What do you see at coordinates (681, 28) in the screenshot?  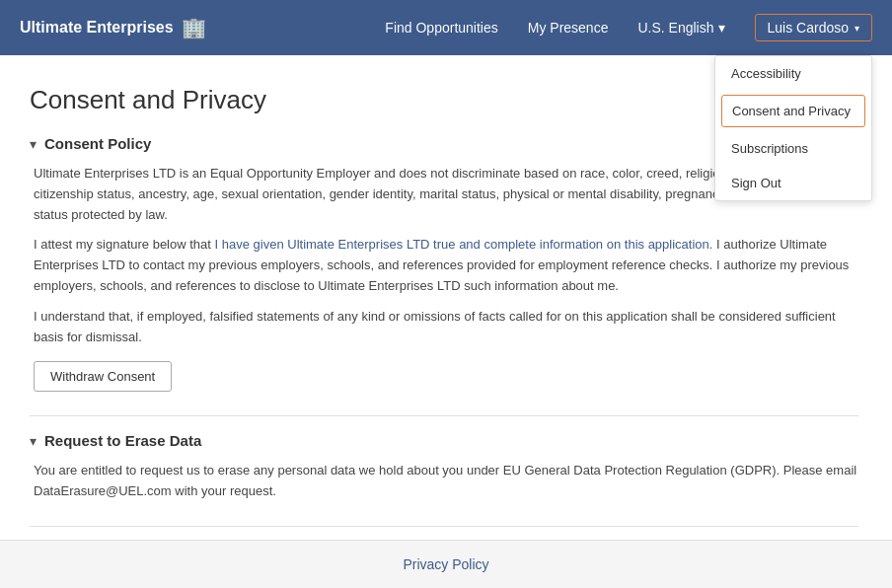 I see `language-selector: U.S. English ▾` at bounding box center [681, 28].